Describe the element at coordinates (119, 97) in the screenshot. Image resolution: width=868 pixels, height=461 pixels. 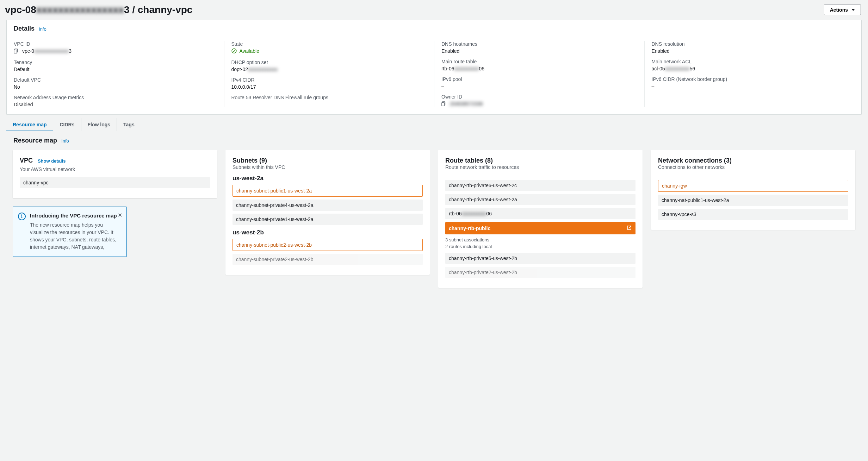
I see `naum-label: Network Address Usage metrics` at that location.